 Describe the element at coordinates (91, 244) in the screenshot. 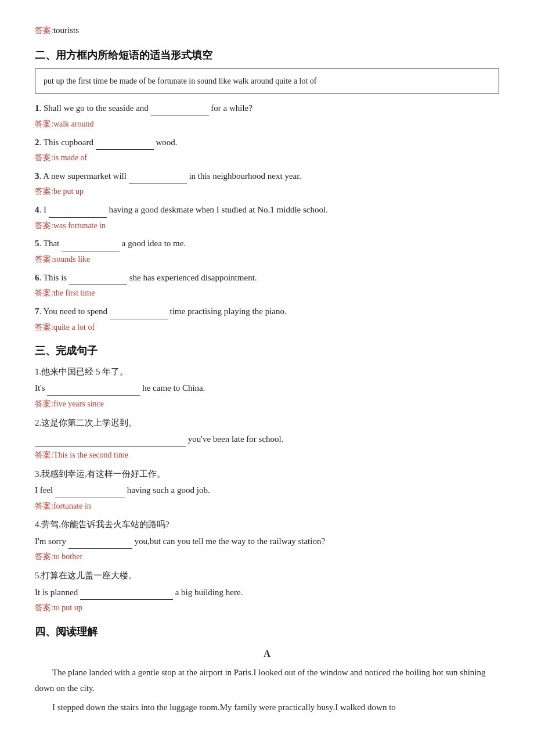

I see `q2-5-blank` at that location.